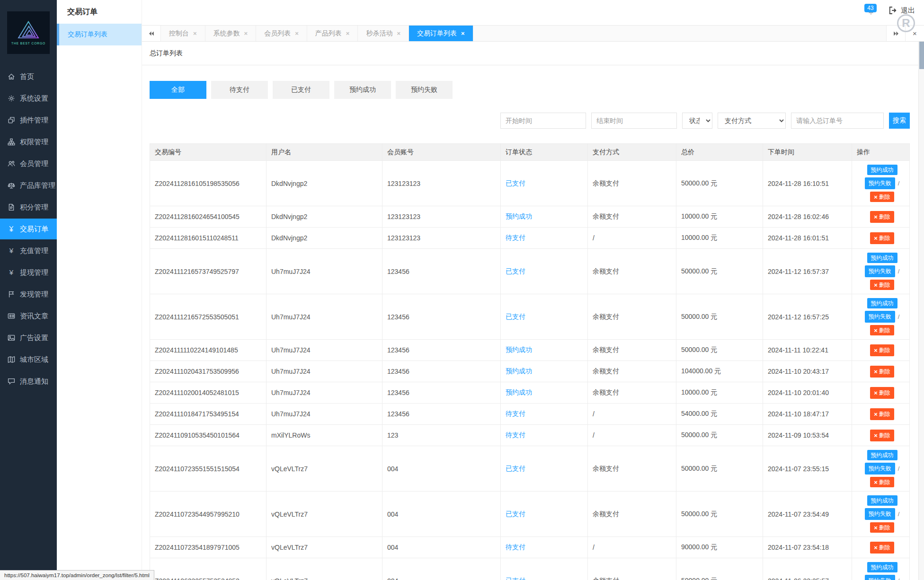 This screenshot has width=924, height=580. What do you see at coordinates (837, 121) in the screenshot?
I see `order-no-input` at bounding box center [837, 121].